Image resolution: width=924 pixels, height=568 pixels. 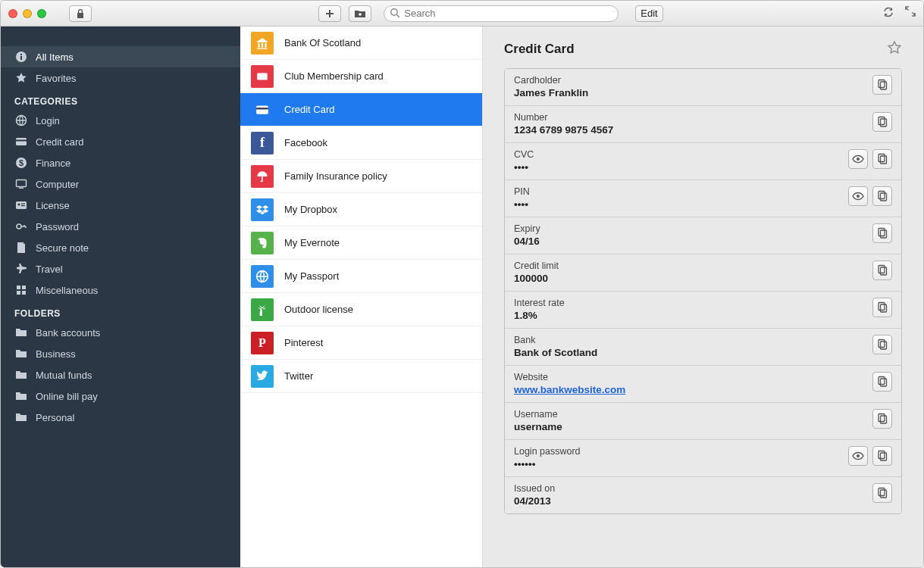 I want to click on list-item-label: Pinterest, so click(x=303, y=342).